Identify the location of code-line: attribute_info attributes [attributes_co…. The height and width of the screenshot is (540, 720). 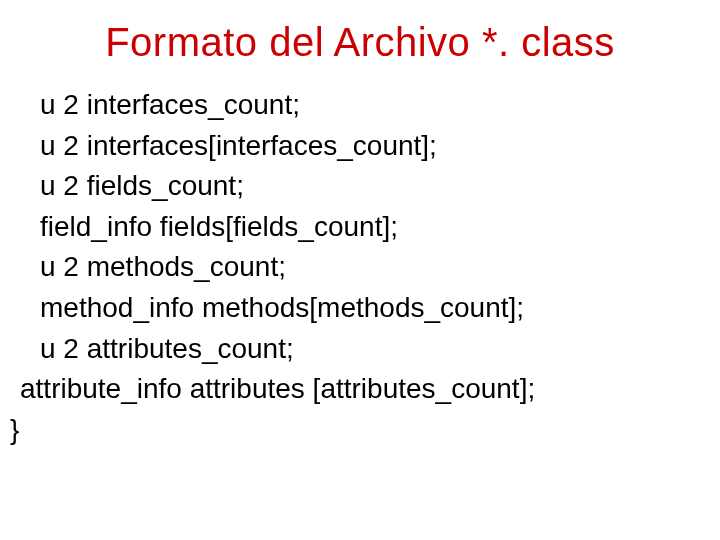
(360, 390).